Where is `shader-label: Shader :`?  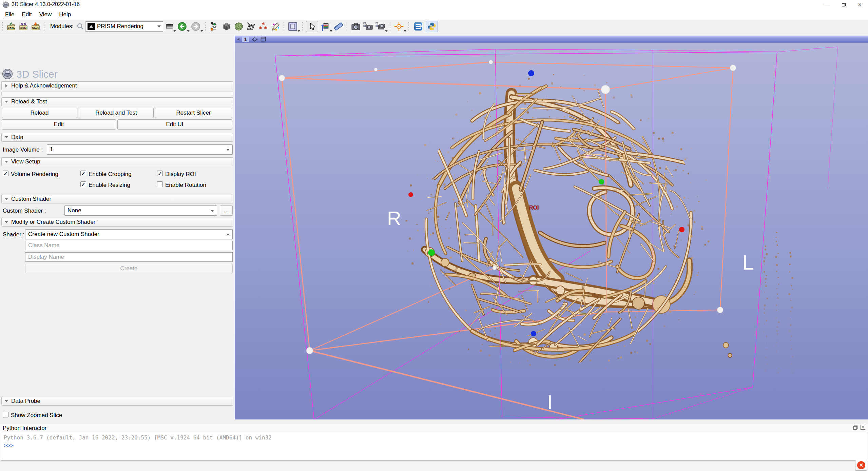
shader-label: Shader : is located at coordinates (14, 235).